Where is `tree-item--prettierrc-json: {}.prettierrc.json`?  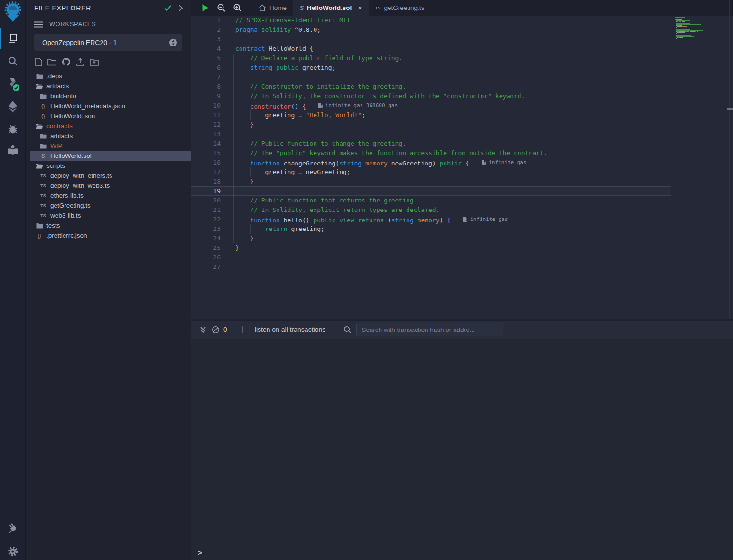 tree-item--prettierrc-json: {}.prettierrc.json is located at coordinates (111, 235).